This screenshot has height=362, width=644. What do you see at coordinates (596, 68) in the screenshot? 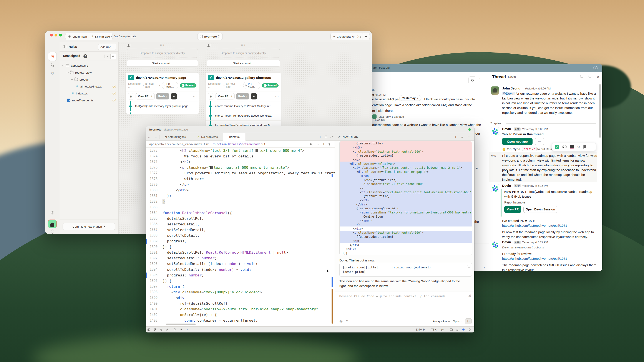
I see `help-icon: ?` at bounding box center [596, 68].